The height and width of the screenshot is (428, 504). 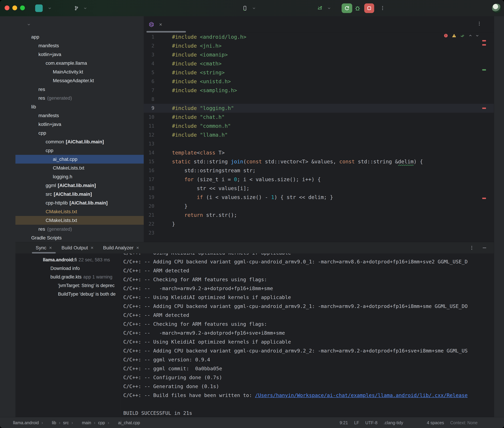 What do you see at coordinates (75, 277) in the screenshot?
I see `build-tree-row: build.gradle.ktsapp 1 warning` at bounding box center [75, 277].